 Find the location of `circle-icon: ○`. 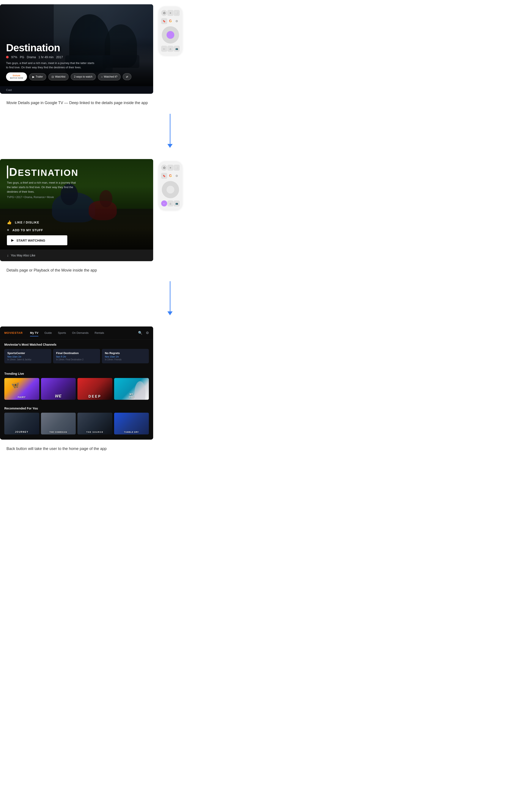

circle-icon: ○ is located at coordinates (102, 77).